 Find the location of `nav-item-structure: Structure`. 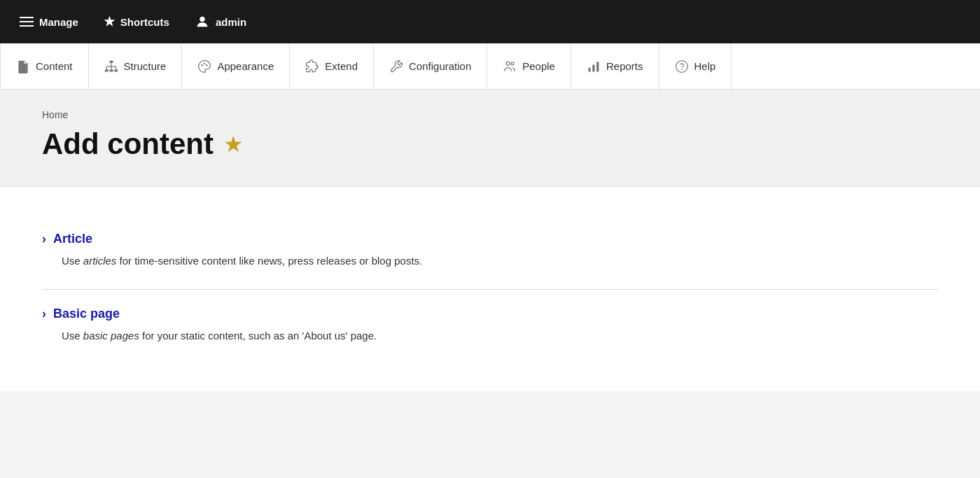

nav-item-structure: Structure is located at coordinates (136, 66).